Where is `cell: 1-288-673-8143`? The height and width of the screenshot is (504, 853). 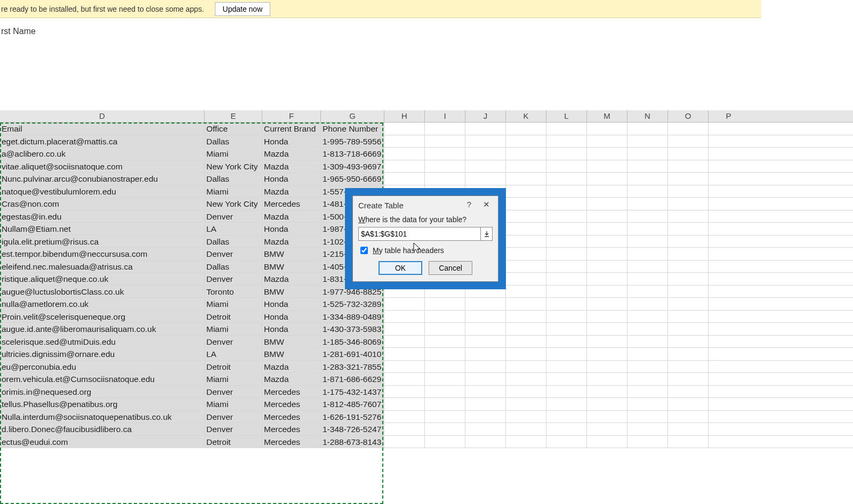
cell: 1-288-673-8143 is located at coordinates (352, 442).